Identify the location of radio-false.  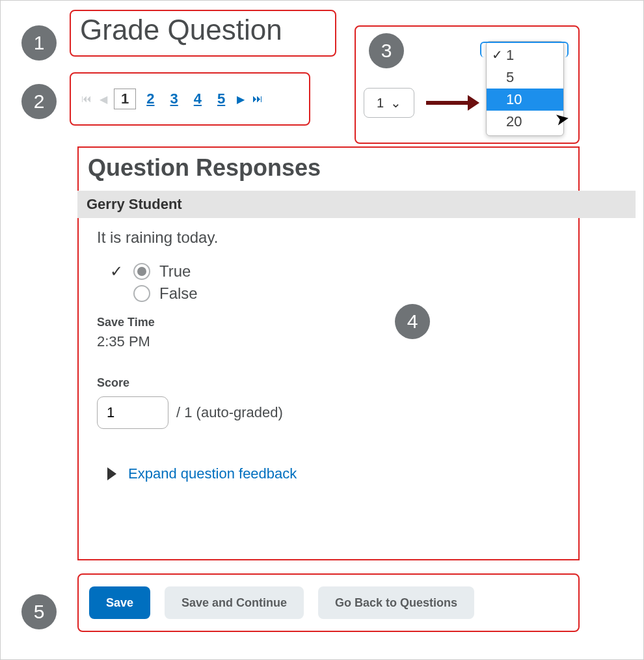
(142, 294).